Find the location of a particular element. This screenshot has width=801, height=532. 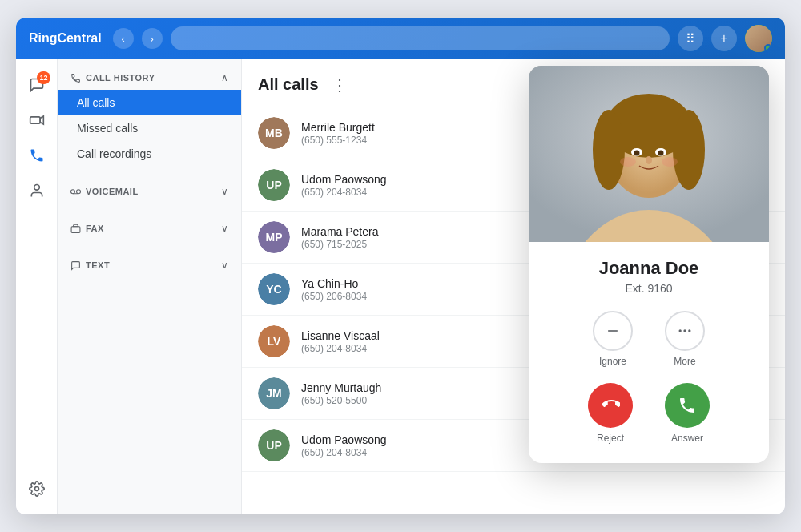

caller-avatar: MB is located at coordinates (274, 133).